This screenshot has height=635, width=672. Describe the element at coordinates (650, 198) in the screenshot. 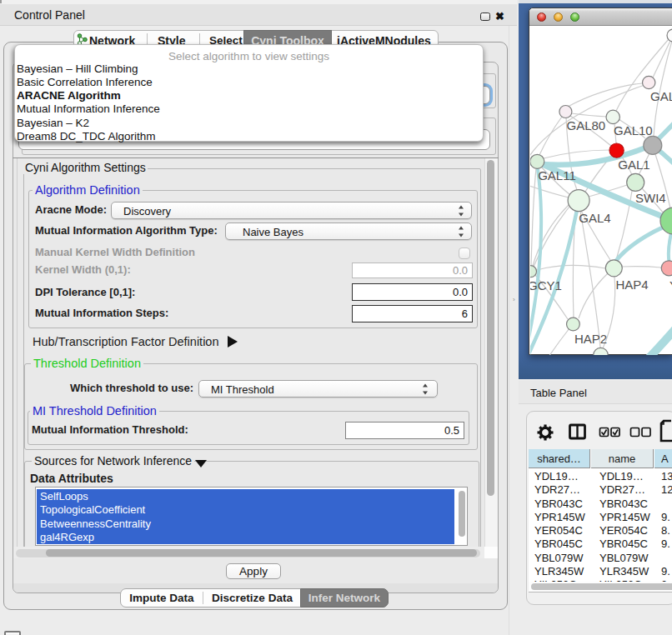

I see `svg-text: SWI4` at that location.